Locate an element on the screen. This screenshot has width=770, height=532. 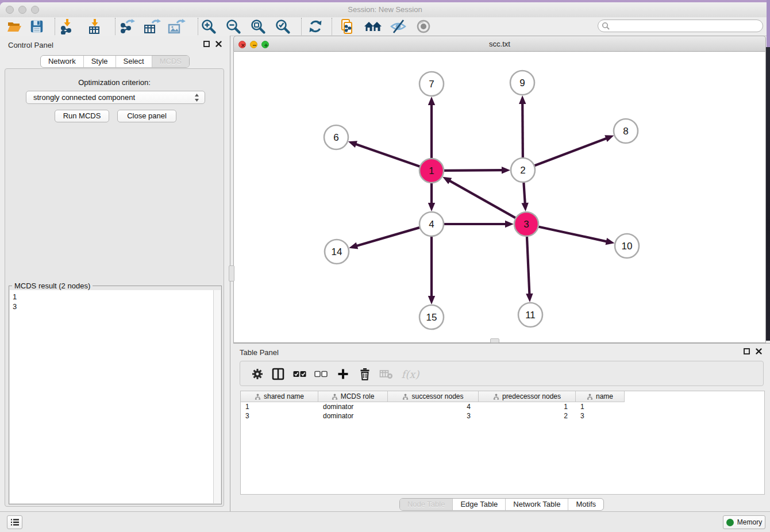
task-history-button is located at coordinates (15, 522).